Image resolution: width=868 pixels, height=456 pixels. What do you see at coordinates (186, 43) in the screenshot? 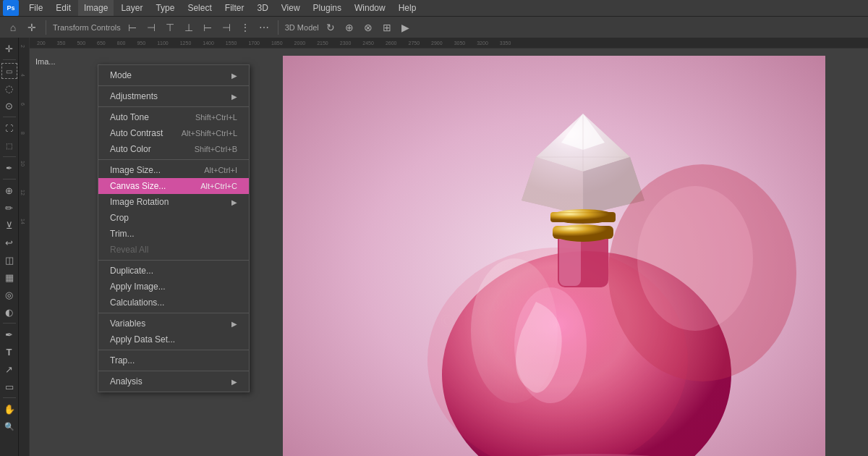
I see `ruler-tick: 1250` at bounding box center [186, 43].